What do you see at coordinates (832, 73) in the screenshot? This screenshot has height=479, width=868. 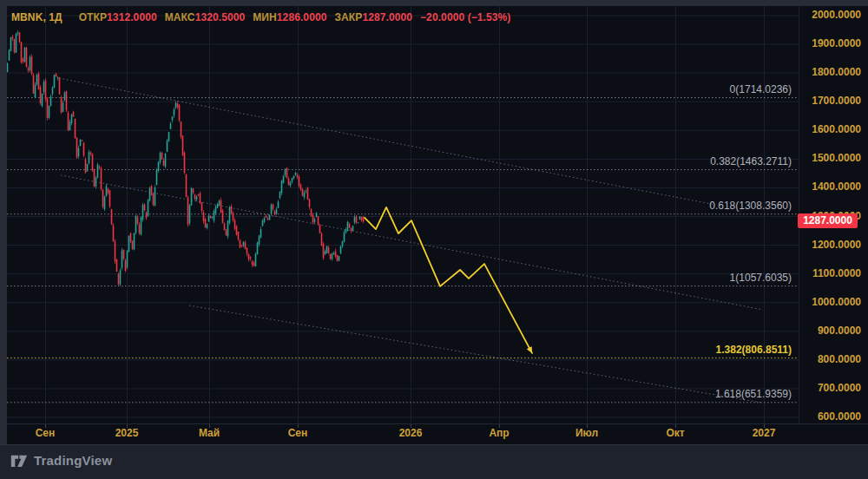 I see `price-tick-label: 1800.0000` at bounding box center [832, 73].